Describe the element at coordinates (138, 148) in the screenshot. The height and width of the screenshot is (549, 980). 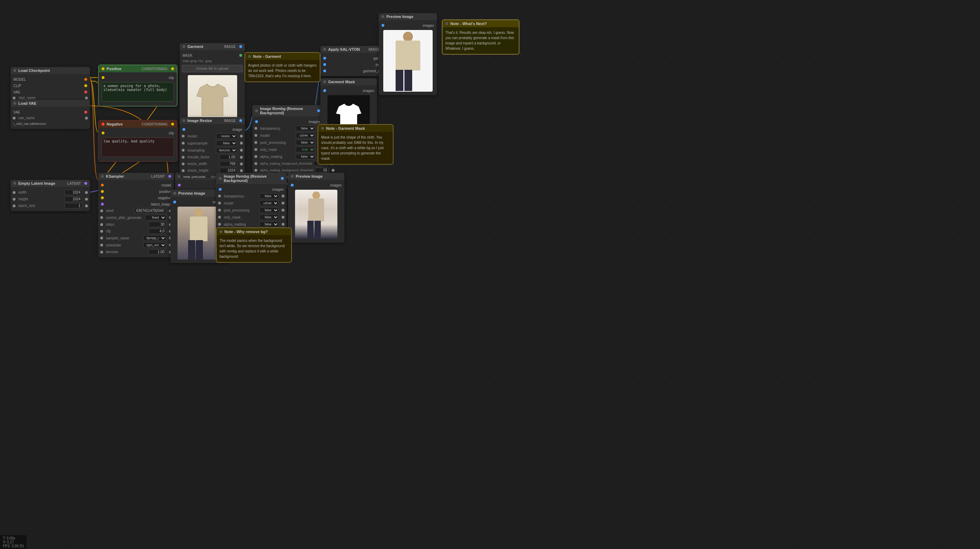
I see `negative-textarea` at that location.